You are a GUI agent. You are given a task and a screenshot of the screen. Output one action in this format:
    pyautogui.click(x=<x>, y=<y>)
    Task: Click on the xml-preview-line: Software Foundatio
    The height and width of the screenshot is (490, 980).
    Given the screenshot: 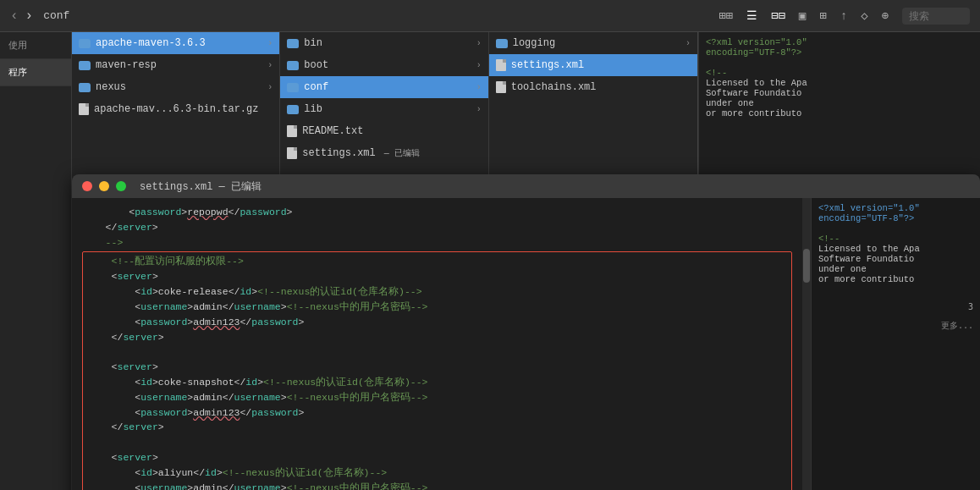 What is the action you would take?
    pyautogui.click(x=895, y=259)
    